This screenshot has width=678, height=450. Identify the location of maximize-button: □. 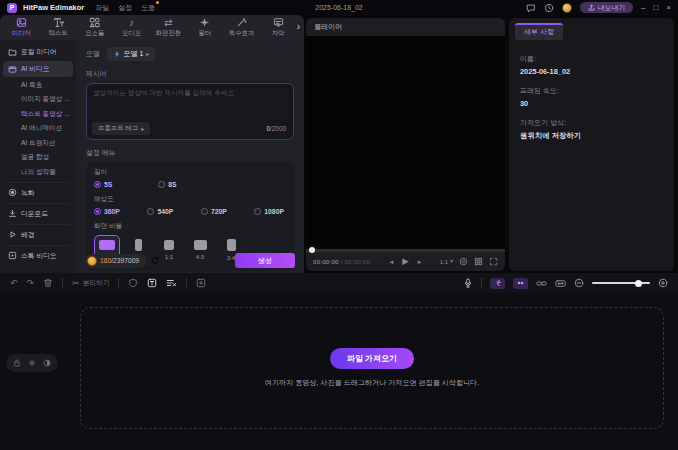
(656, 8).